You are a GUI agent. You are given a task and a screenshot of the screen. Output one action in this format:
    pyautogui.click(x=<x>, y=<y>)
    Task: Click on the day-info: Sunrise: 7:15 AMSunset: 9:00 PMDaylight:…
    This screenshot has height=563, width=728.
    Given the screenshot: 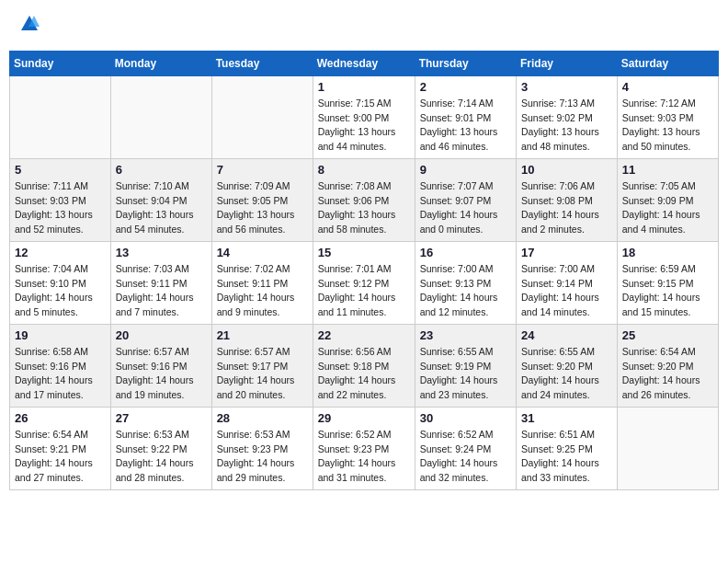 What is the action you would take?
    pyautogui.click(x=364, y=125)
    